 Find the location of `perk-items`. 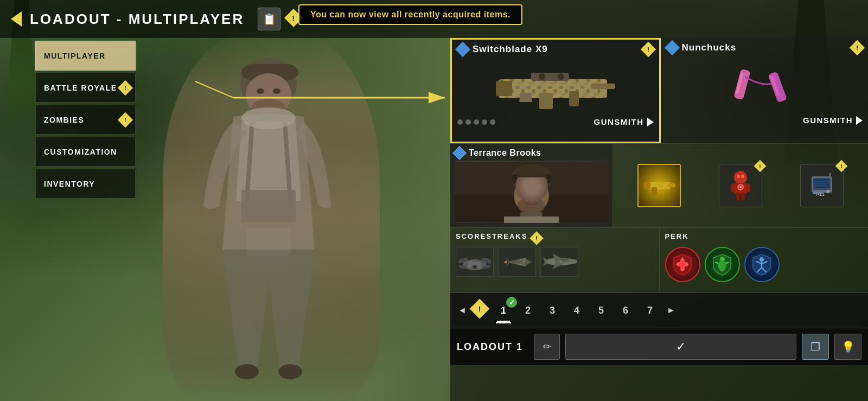

perk-items is located at coordinates (764, 265).